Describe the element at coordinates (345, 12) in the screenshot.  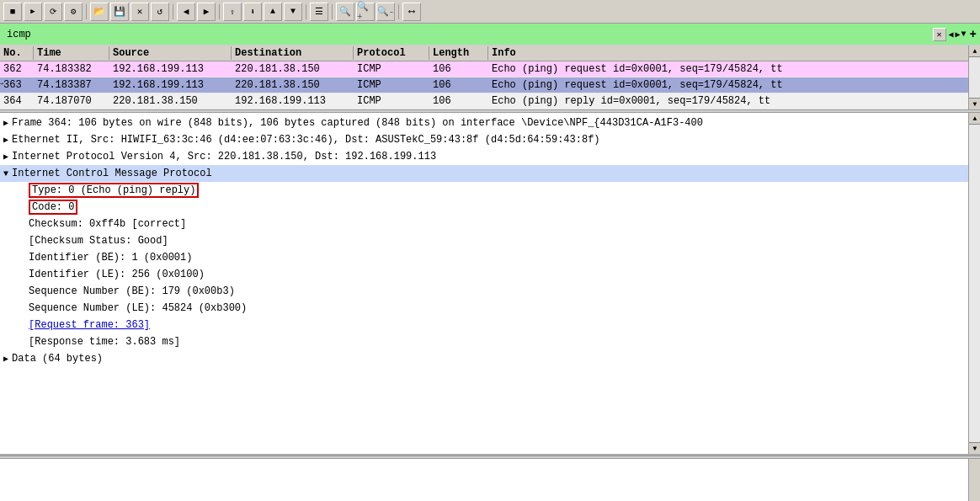
I see `toolbar-btn-zoom-reset: 🔍` at that location.